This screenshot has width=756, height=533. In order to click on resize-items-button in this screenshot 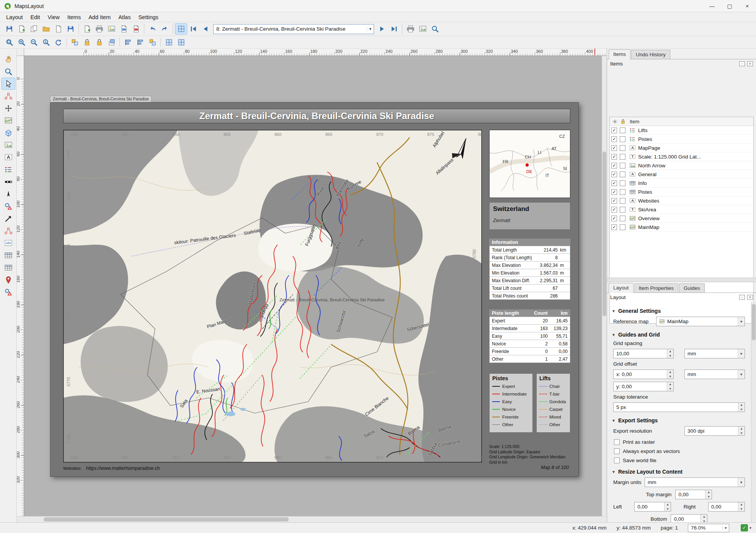, I will do `click(152, 42)`.